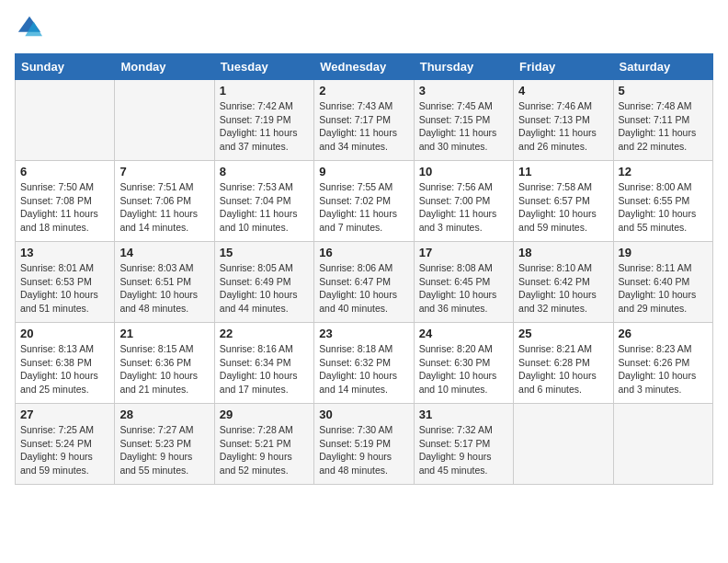 Image resolution: width=728 pixels, height=563 pixels. What do you see at coordinates (463, 252) in the screenshot?
I see `day-number: 17` at bounding box center [463, 252].